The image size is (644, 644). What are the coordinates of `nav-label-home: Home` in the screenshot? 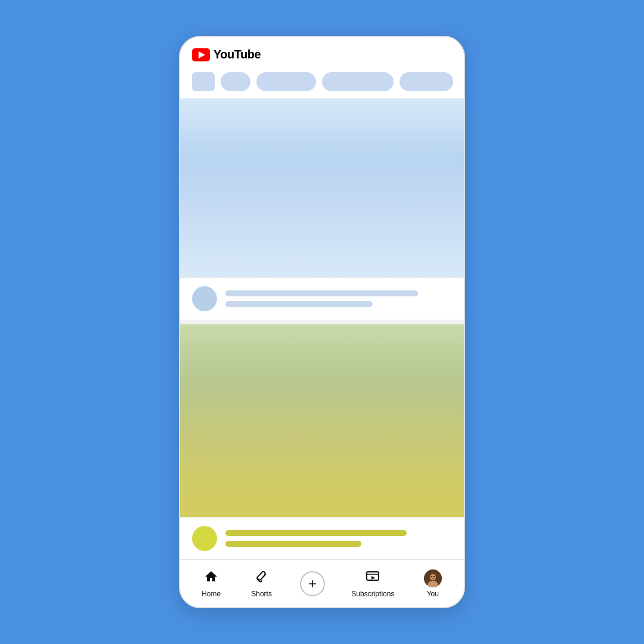 It's located at (211, 594).